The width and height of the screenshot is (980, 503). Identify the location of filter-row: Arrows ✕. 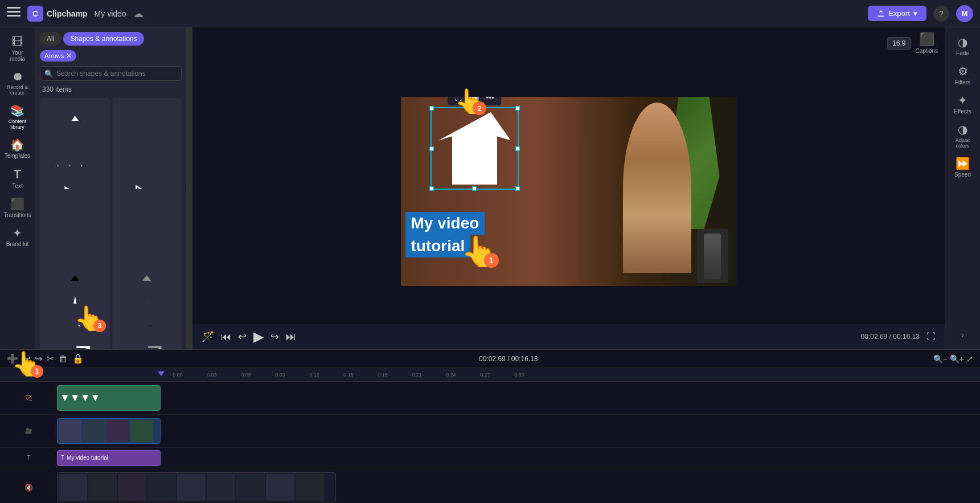
(110, 55).